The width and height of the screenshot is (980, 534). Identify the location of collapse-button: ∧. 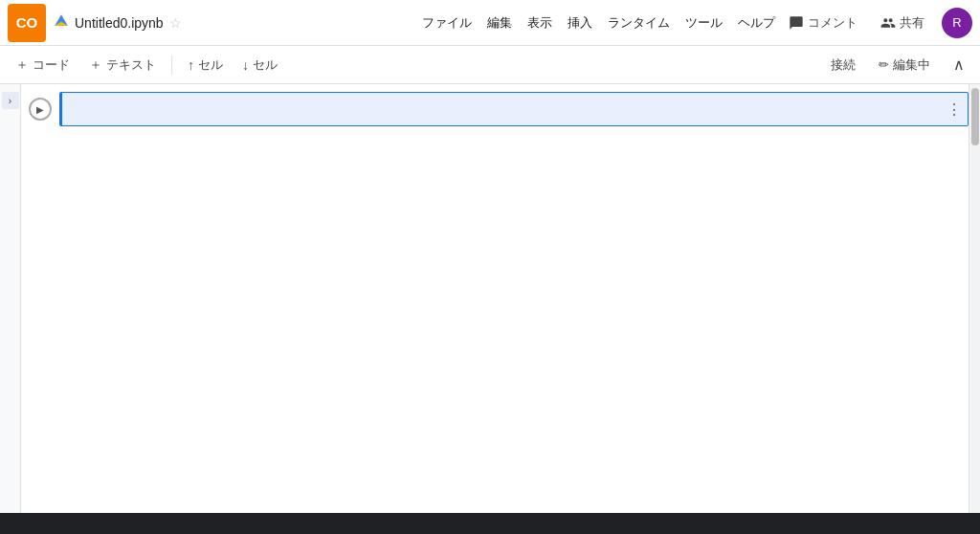
(959, 65).